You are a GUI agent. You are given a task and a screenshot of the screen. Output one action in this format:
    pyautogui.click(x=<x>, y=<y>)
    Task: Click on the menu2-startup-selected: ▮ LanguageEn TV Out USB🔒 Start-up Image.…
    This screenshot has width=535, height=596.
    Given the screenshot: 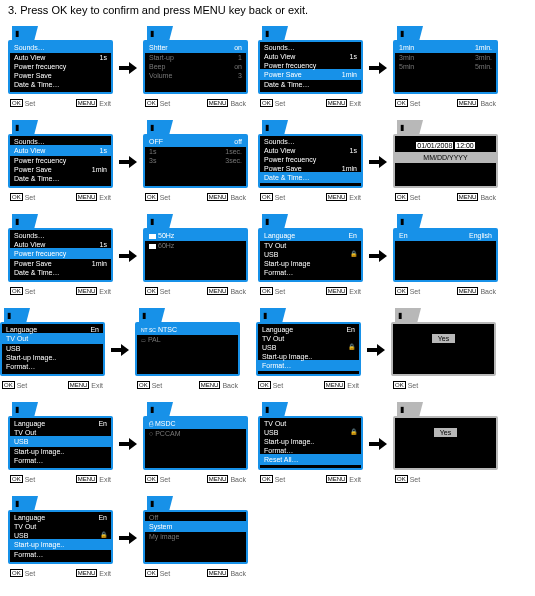 What is the action you would take?
    pyautogui.click(x=60, y=538)
    